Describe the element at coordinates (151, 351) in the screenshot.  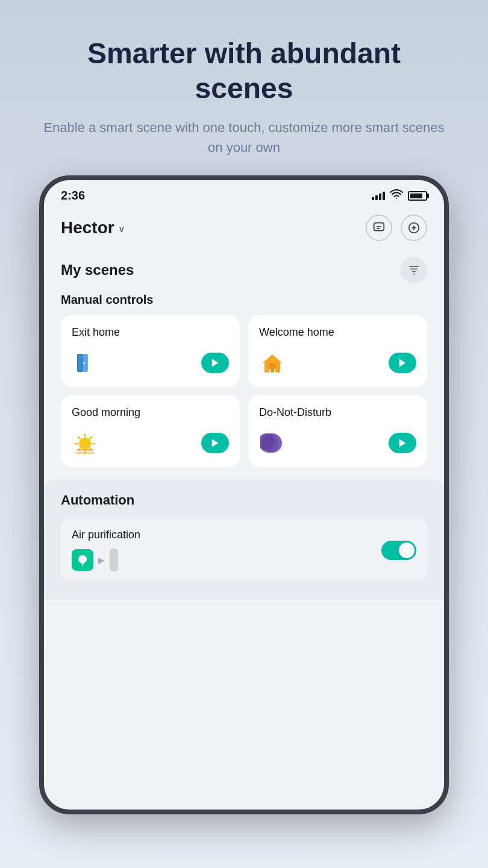
I see `scene-card-exit-home: Exit home` at that location.